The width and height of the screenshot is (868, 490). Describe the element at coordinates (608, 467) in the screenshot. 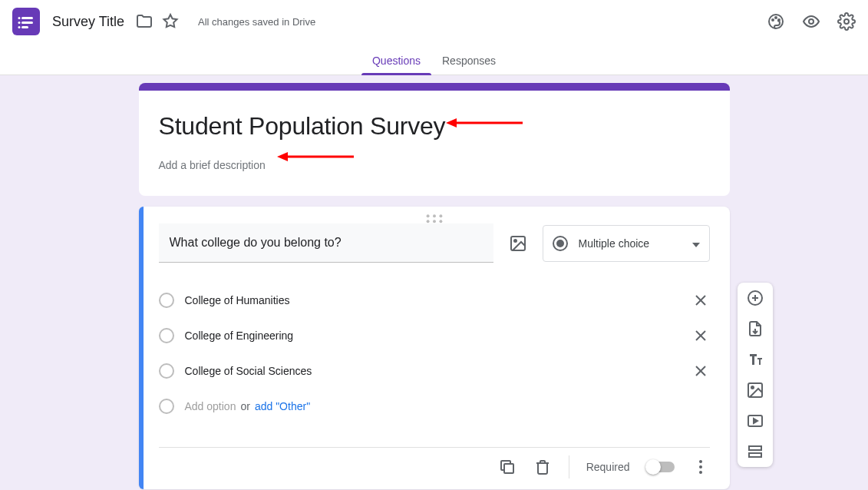

I see `required-label: Required` at that location.